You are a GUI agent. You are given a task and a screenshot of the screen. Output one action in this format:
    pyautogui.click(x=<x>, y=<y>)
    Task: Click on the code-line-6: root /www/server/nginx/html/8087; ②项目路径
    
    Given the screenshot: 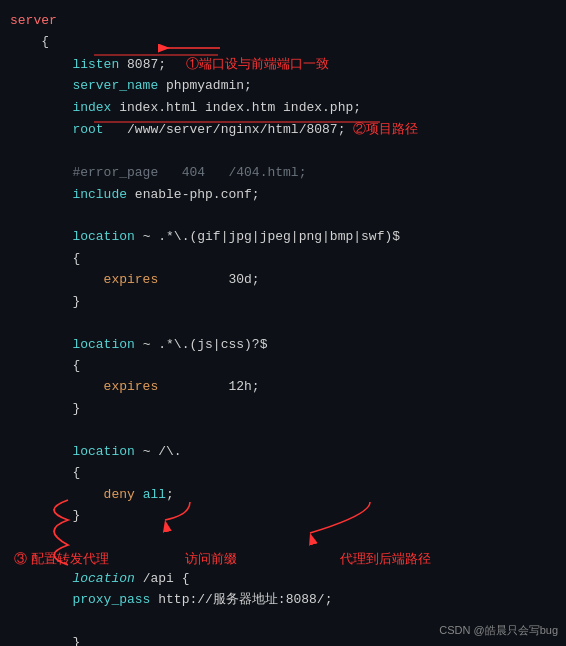 What is the action you would take?
    pyautogui.click(x=288, y=129)
    